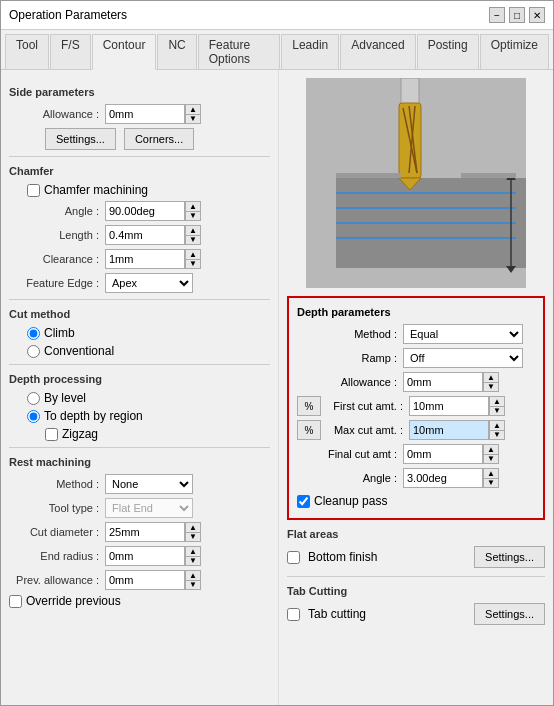  I want to click on conventional-radio, so click(34, 352).